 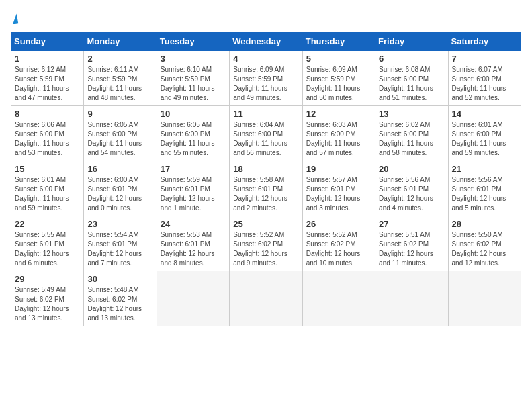 What do you see at coordinates (193, 79) in the screenshot?
I see `calendar-cell: 3Sunrise: 6:10 AM Sunset: 5:59 PM Daylig…` at bounding box center [193, 79].